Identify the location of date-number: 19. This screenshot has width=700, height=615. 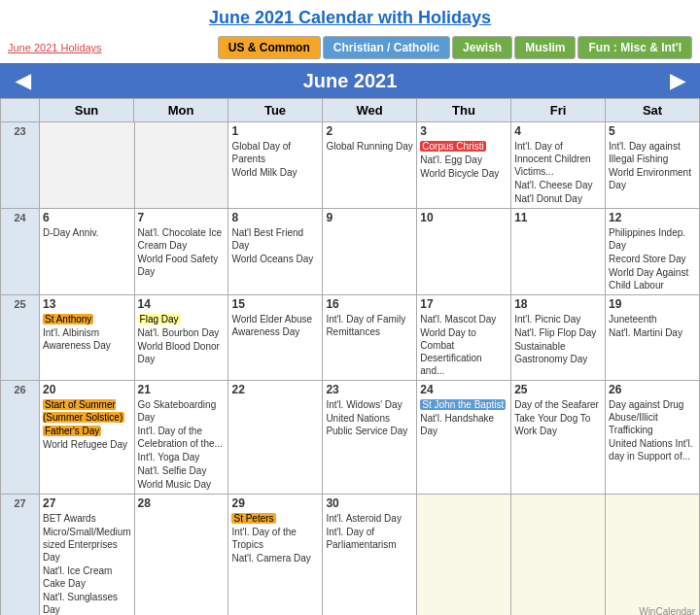
(652, 304).